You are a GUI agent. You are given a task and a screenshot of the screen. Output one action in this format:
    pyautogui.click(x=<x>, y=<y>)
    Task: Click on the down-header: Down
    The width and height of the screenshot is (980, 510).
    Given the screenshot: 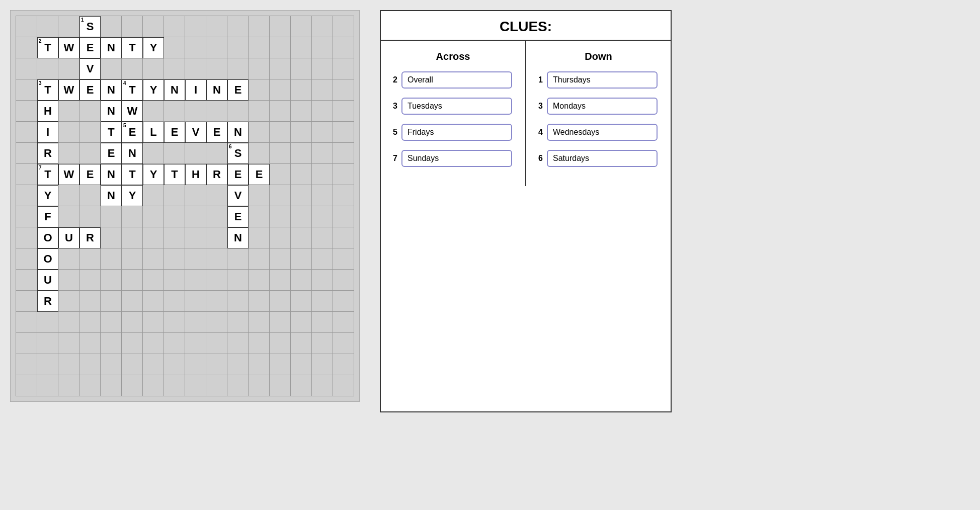 What is the action you would take?
    pyautogui.click(x=599, y=56)
    